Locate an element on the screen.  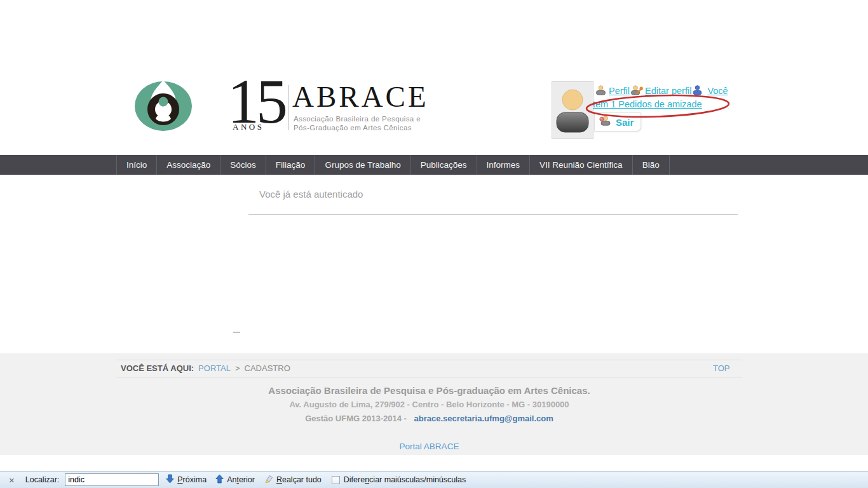
portal-abrace-row: Portal ABRACE is located at coordinates (430, 446).